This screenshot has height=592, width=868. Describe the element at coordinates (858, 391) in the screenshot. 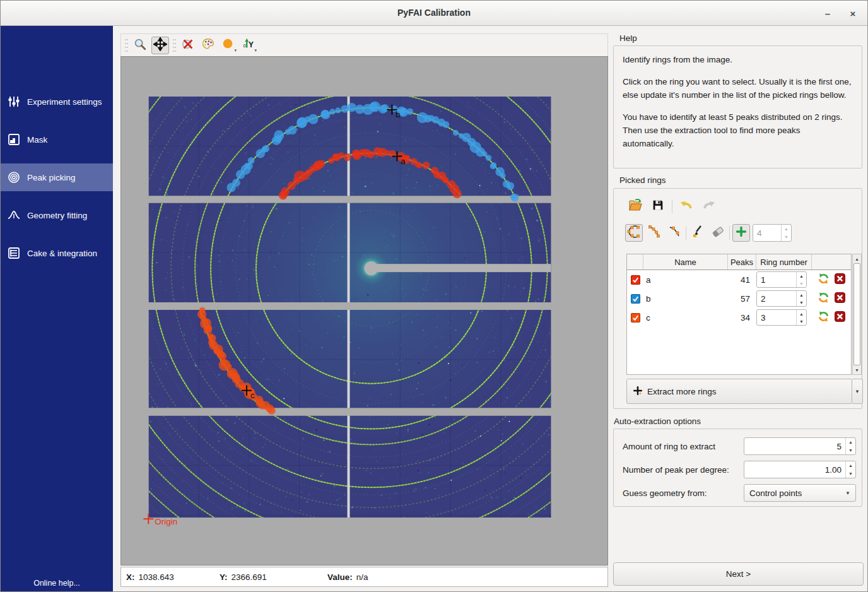

I see `extract-options-dropdown: ▼` at that location.